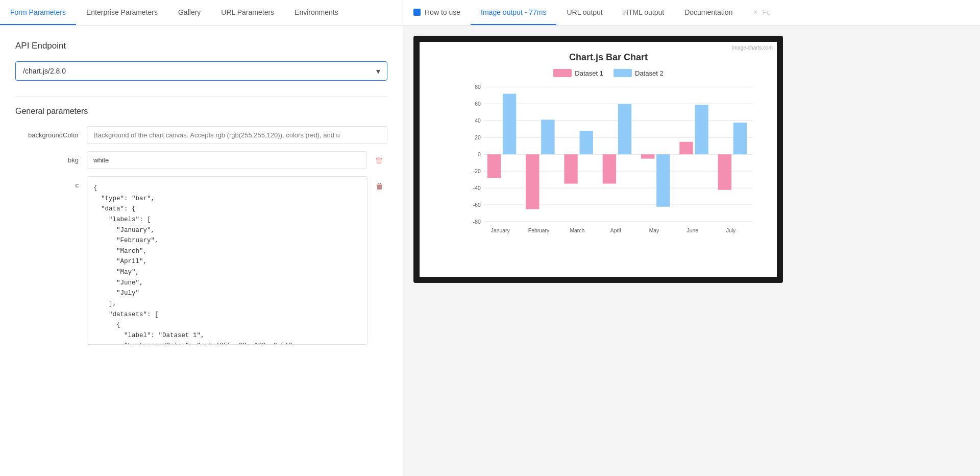 This screenshot has height=476, width=980. Describe the element at coordinates (478, 104) in the screenshot. I see `svg-text: 60` at that location.